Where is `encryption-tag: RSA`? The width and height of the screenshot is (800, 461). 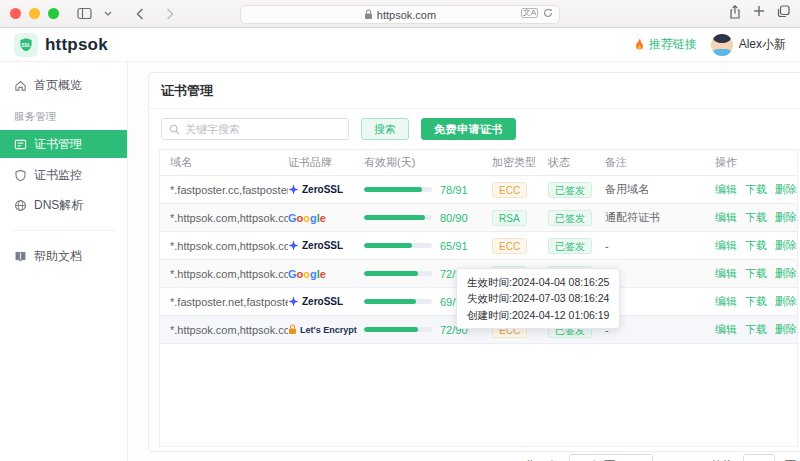
encryption-tag: RSA is located at coordinates (510, 218).